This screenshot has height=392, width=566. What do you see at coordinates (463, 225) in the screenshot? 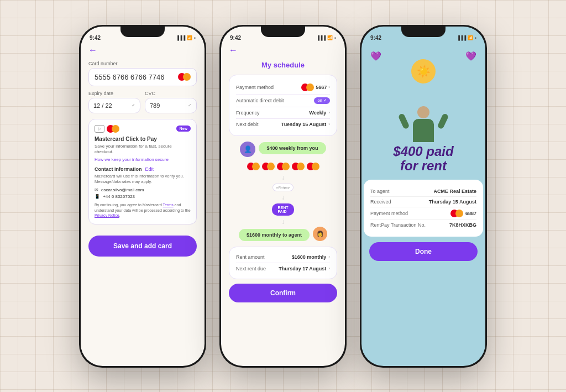
I see `transaction-value: 7K8HXKBG` at bounding box center [463, 225].